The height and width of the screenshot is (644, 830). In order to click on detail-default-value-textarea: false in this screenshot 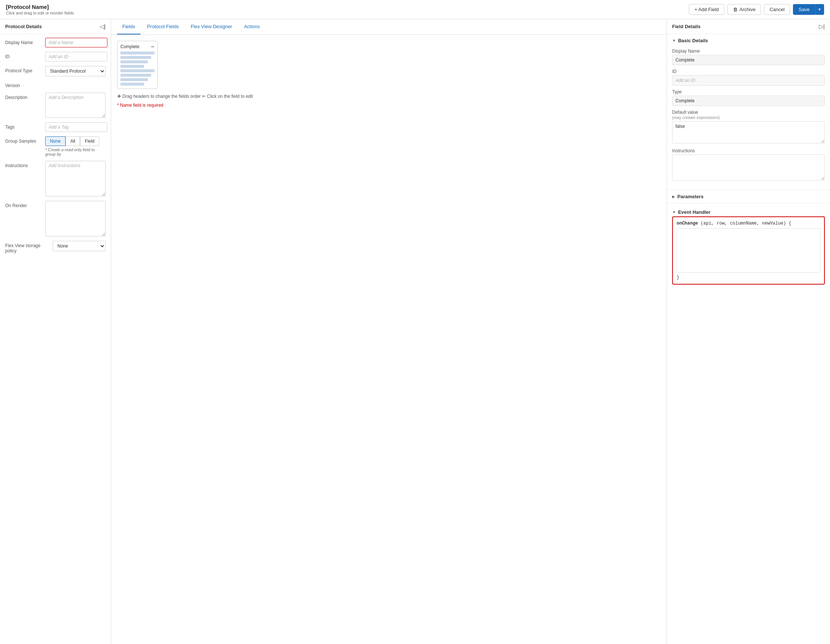, I will do `click(749, 132)`.